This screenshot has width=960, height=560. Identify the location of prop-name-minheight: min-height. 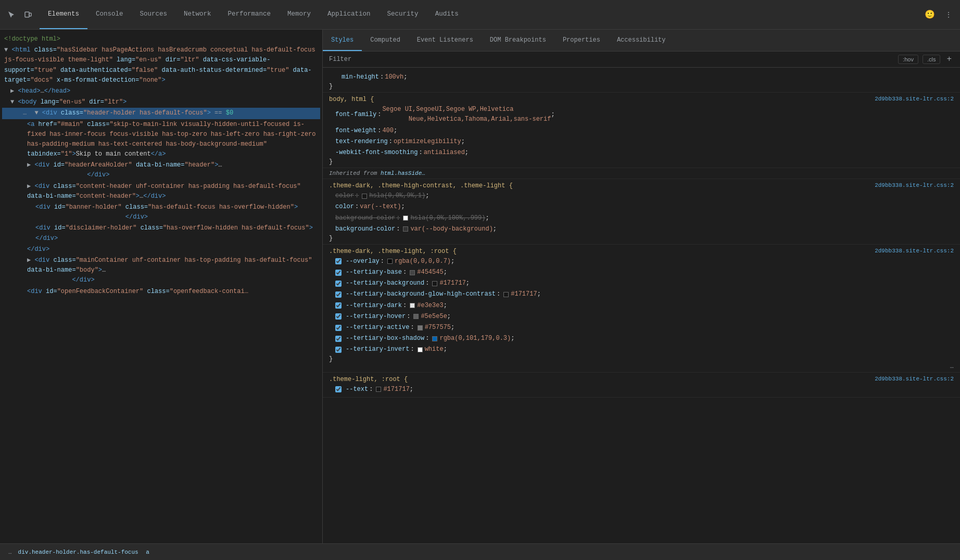
(360, 77).